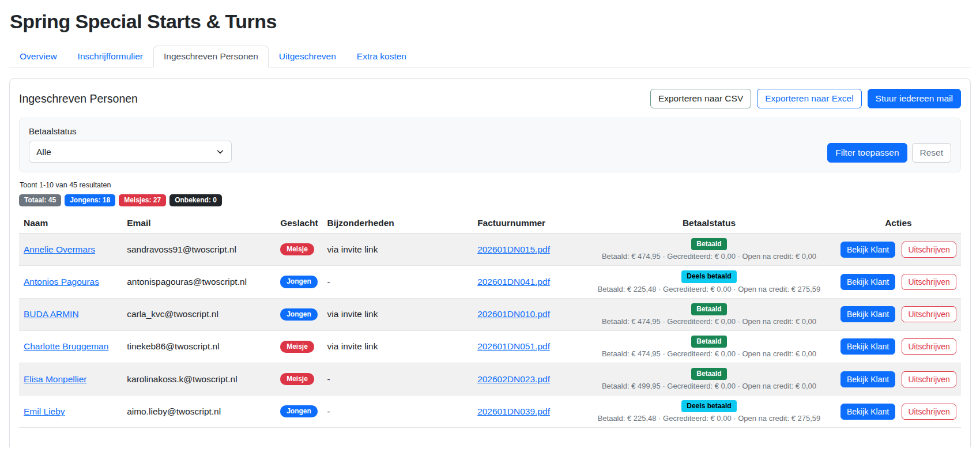  I want to click on column-header: Geslacht, so click(299, 224).